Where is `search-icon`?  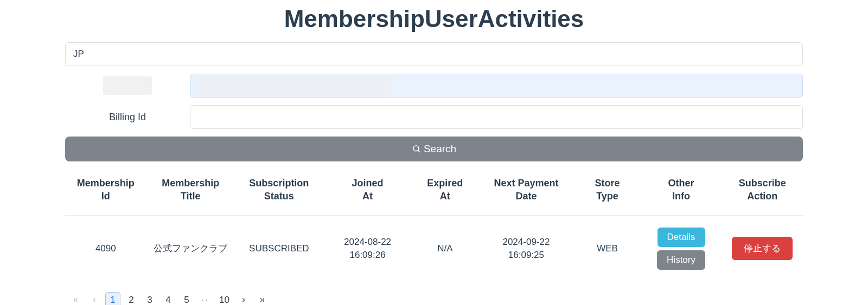 search-icon is located at coordinates (417, 149).